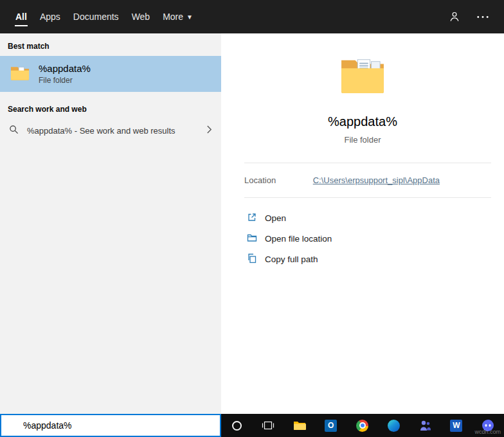 The height and width of the screenshot is (437, 504). Describe the element at coordinates (14, 131) in the screenshot. I see `search-icon` at that location.